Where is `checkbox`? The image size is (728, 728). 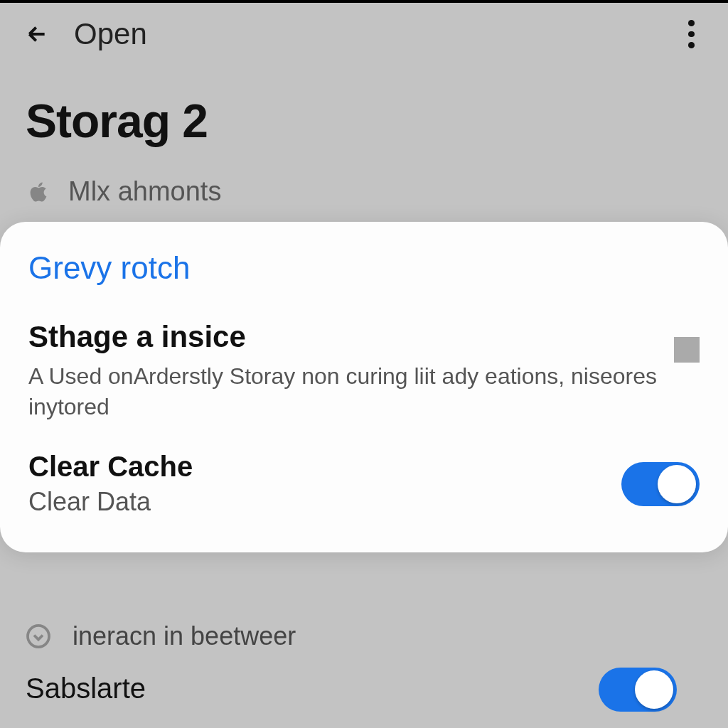 checkbox is located at coordinates (687, 350).